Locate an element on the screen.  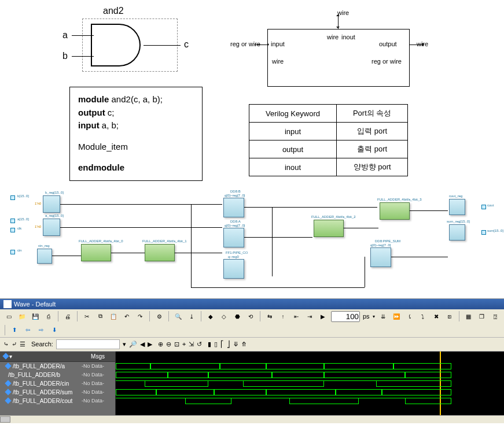
step-button: ⇥ is located at coordinates (310, 316).